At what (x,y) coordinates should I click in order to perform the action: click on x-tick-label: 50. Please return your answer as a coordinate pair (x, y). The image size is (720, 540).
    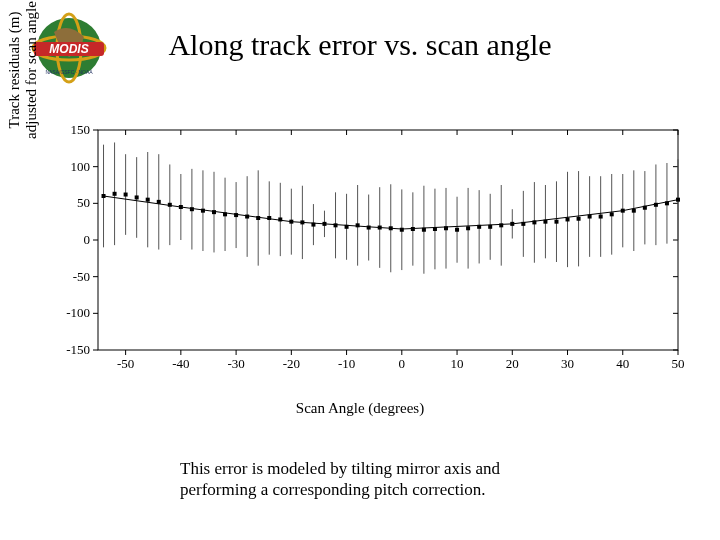
    Looking at the image, I should click on (678, 364).